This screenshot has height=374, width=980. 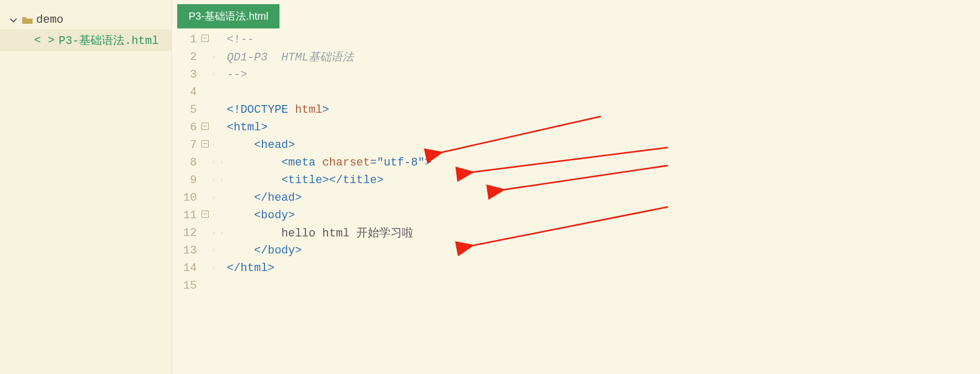 What do you see at coordinates (320, 233) in the screenshot?
I see `code-content: hello html 开始学习啦` at bounding box center [320, 233].